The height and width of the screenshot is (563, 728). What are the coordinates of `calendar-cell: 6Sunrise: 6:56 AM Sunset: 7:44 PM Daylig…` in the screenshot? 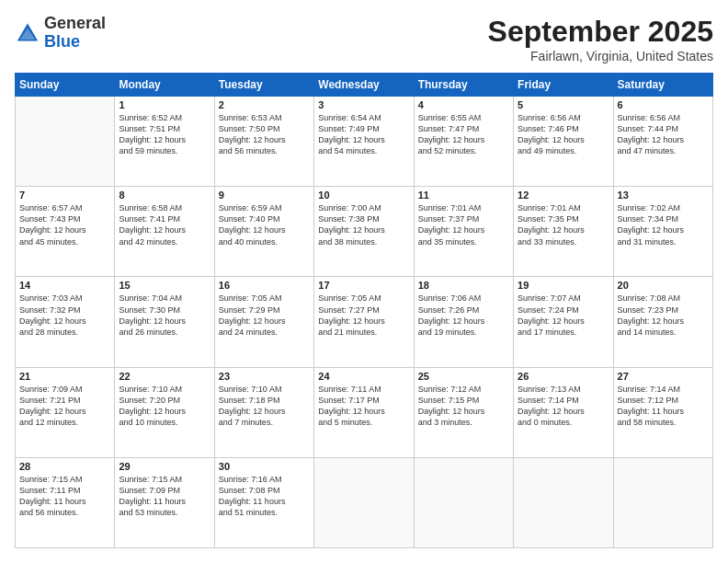 It's located at (663, 142).